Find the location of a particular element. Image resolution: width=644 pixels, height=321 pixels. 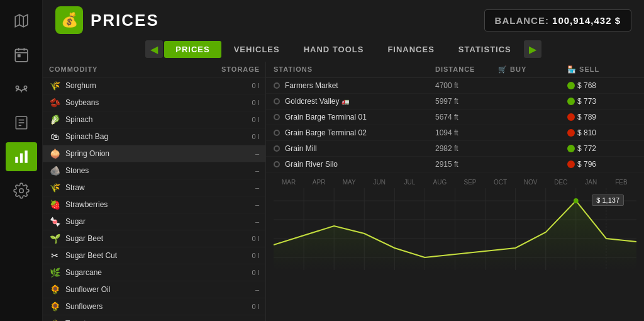

commodity-row: 🥬 Spinach 0 l is located at coordinates (154, 120).